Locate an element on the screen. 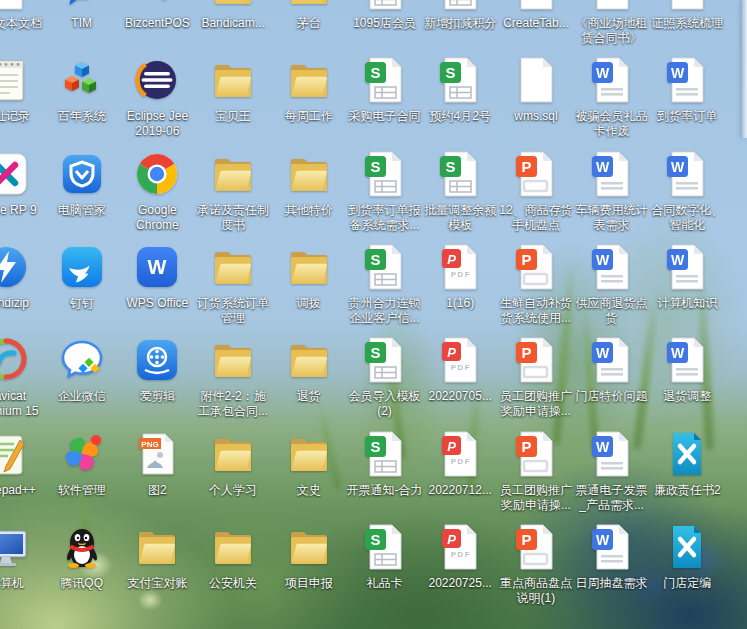 The image size is (747, 629). desktop-icon: Axure RP 9 is located at coordinates (22, 196).